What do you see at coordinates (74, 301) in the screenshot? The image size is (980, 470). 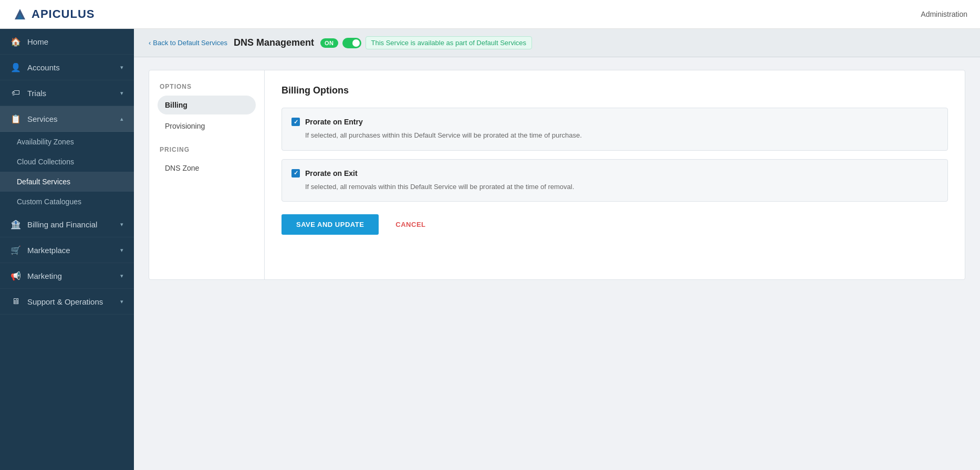 I see `sidebar-label-support: Support & Operations` at bounding box center [74, 301].